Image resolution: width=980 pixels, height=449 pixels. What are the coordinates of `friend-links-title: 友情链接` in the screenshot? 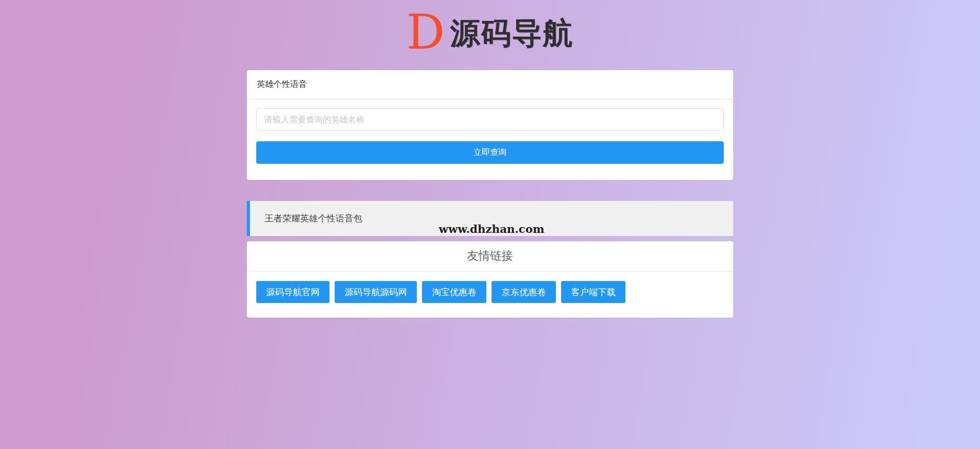 It's located at (490, 256).